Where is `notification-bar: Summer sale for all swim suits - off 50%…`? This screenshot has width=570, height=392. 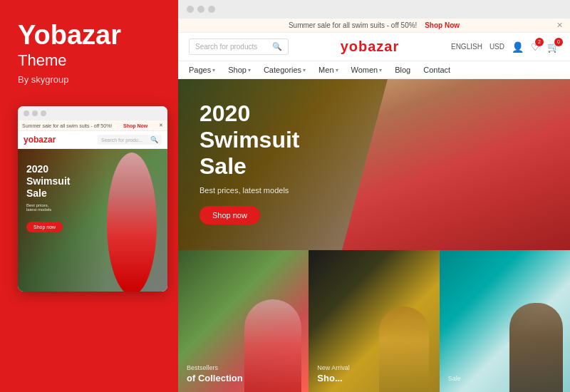
notification-bar: Summer sale for all swim suits - off 50%… is located at coordinates (374, 26).